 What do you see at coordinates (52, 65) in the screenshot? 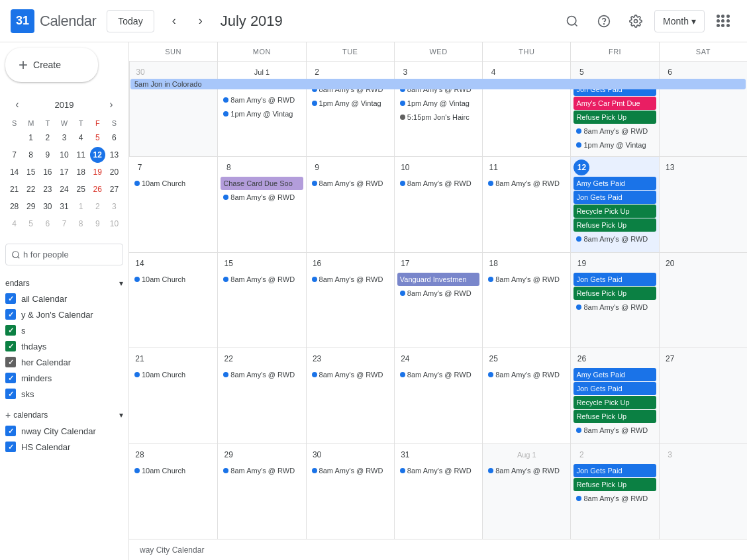
I see `create-button: + Create` at bounding box center [52, 65].